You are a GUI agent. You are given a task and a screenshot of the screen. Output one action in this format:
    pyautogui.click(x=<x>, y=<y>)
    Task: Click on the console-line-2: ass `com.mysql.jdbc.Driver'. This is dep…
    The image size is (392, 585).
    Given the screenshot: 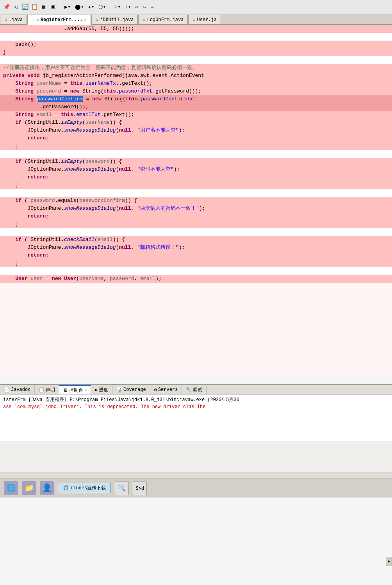 What is the action you would take?
    pyautogui.click(x=196, y=407)
    